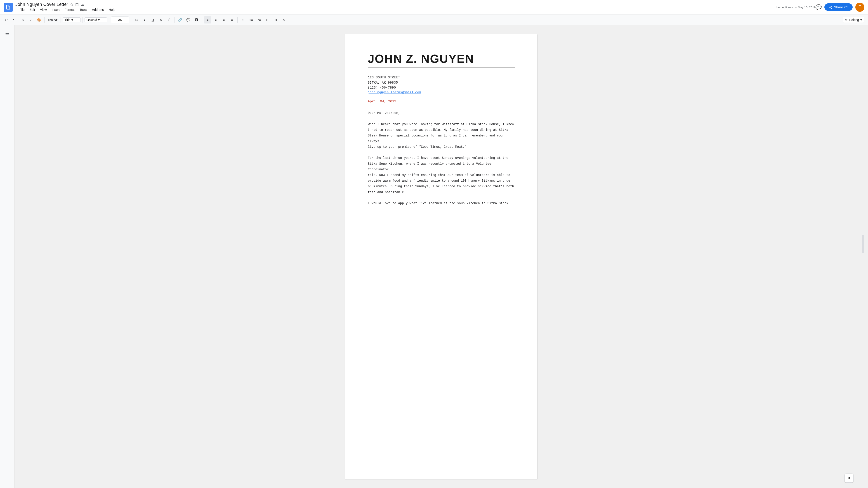 This screenshot has height=488, width=868. What do you see at coordinates (31, 20) in the screenshot?
I see `spellcheck-button: ✓` at bounding box center [31, 20].